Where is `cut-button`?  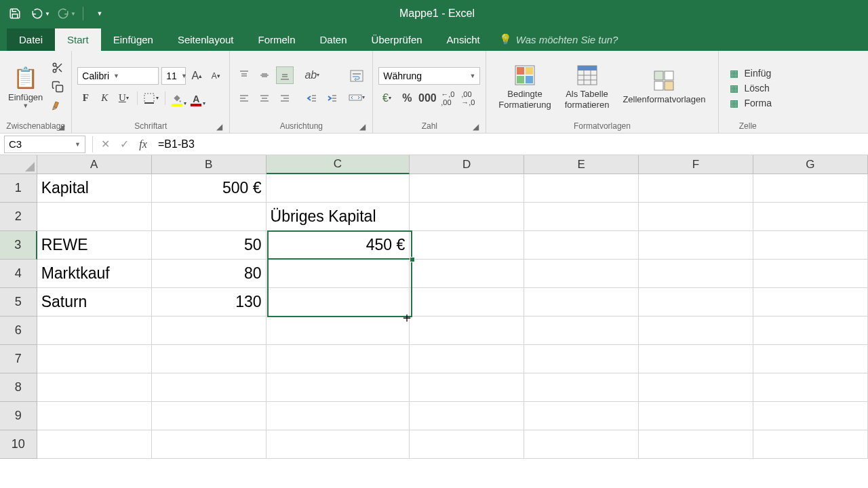 cut-button is located at coordinates (58, 68).